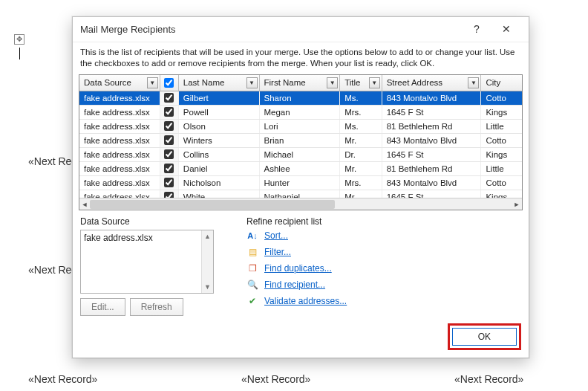 Image resolution: width=588 pixels, height=391 pixels. I want to click on filter-icon: ▤, so click(252, 252).